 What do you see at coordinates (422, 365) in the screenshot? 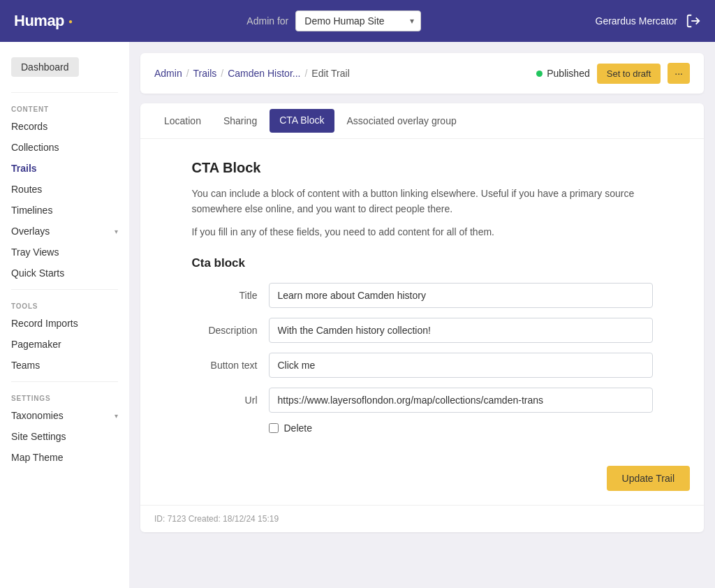
I see `button-text-row: Button text` at bounding box center [422, 365].